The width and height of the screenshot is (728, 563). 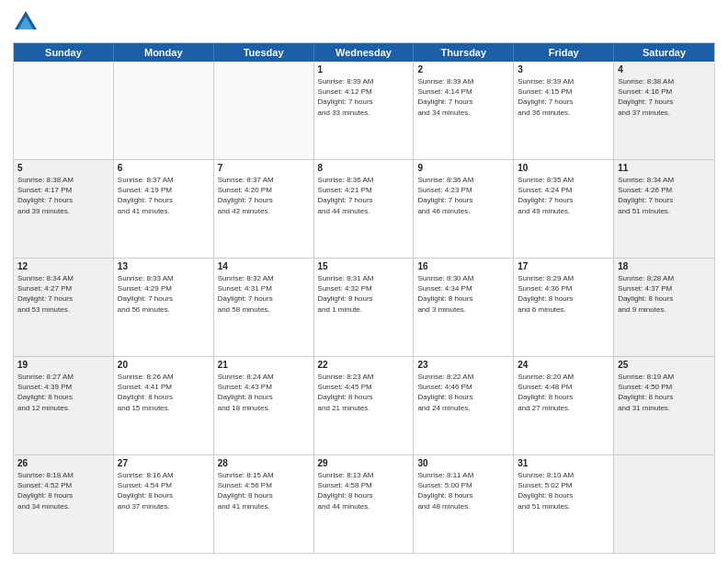 What do you see at coordinates (463, 110) in the screenshot?
I see `calendar-cell: 2Sunrise: 8:39 AM Sunset: 4:14 PM Daylig…` at bounding box center [463, 110].